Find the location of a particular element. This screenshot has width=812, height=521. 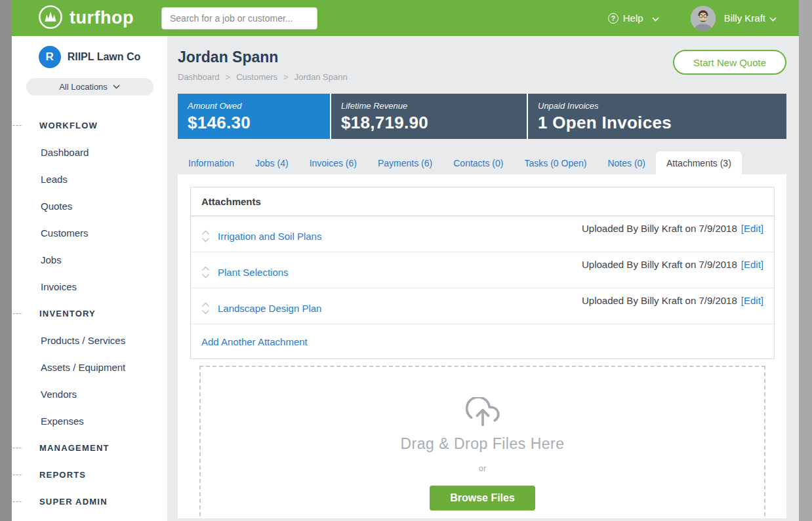

dropzone-or-label: or is located at coordinates (483, 468).